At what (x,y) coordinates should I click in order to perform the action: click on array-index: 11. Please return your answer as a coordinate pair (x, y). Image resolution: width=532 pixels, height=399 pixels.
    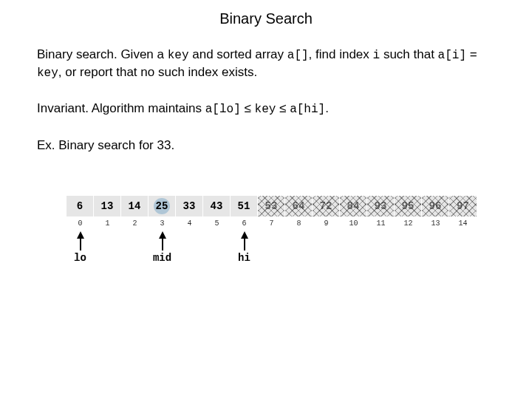
    Looking at the image, I should click on (381, 224).